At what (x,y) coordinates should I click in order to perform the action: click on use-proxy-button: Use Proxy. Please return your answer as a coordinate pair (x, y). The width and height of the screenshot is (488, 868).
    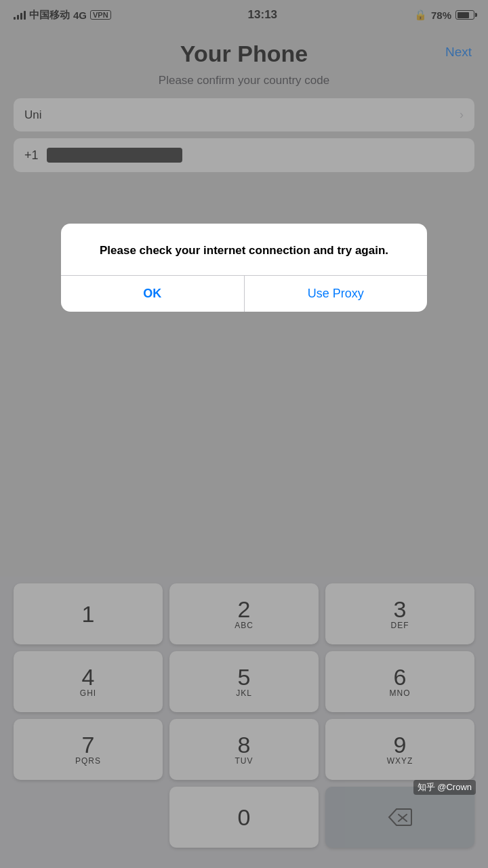
    Looking at the image, I should click on (336, 294).